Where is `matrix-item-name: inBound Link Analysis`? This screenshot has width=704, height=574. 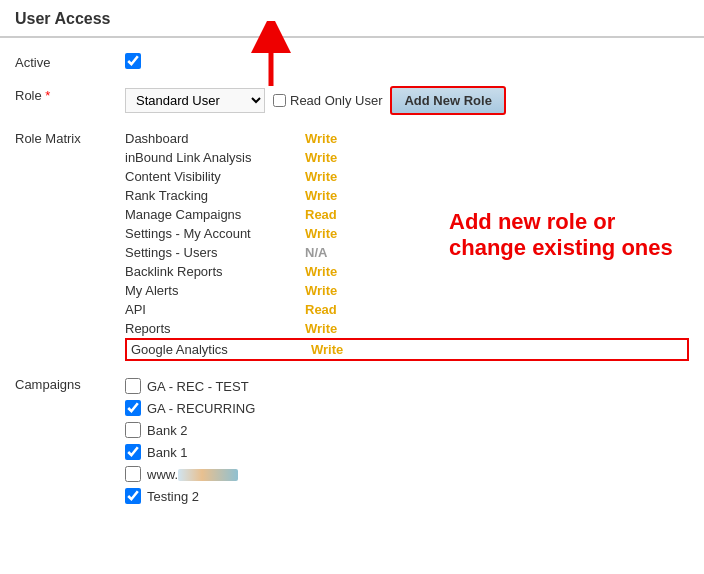
matrix-item-name: inBound Link Analysis is located at coordinates (215, 158).